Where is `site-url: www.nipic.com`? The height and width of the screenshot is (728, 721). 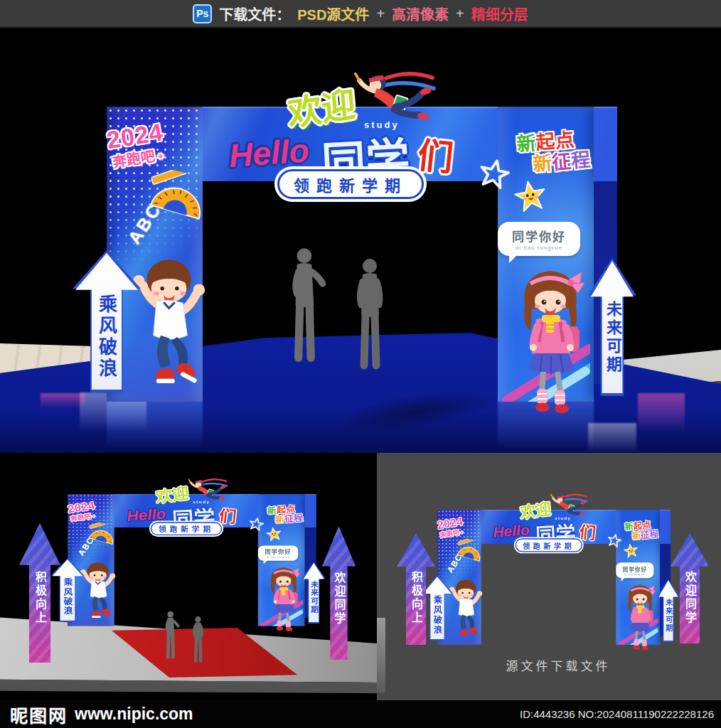 site-url: www.nipic.com is located at coordinates (134, 714).